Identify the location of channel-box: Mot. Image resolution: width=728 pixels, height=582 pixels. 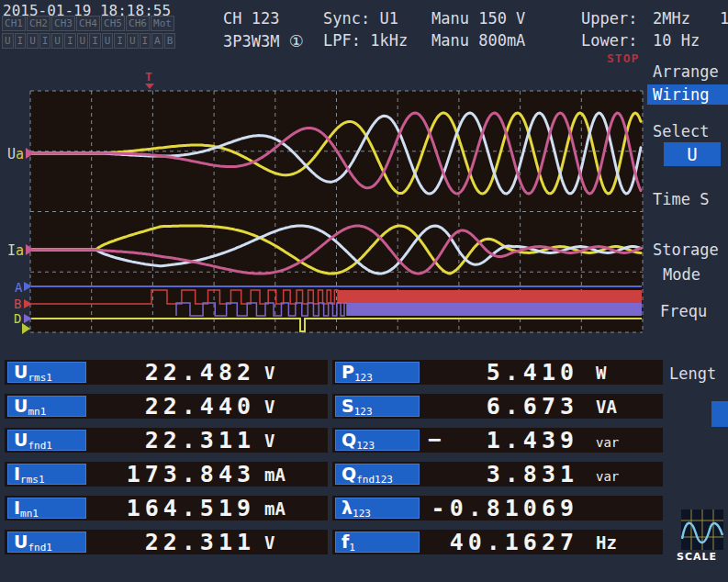
(162, 24).